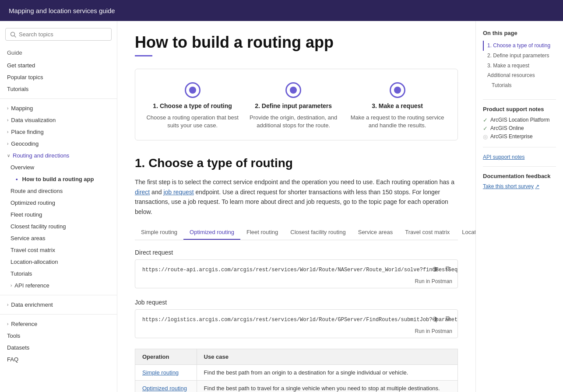 This screenshot has width=563, height=392. What do you see at coordinates (58, 179) in the screenshot?
I see `sidebar-item-label: How to build a routing app` at bounding box center [58, 179].